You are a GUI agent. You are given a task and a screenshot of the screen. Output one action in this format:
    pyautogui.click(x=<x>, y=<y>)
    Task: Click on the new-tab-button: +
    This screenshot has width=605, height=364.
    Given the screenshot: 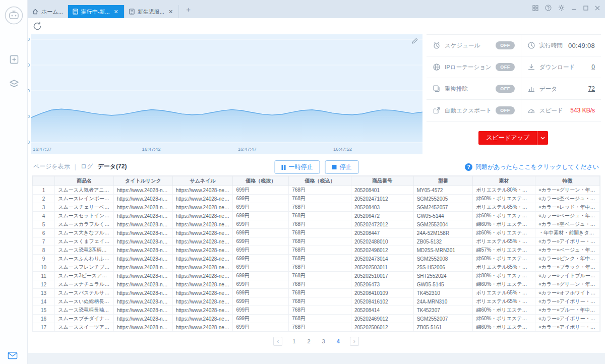 What is the action you would take?
    pyautogui.click(x=189, y=9)
    